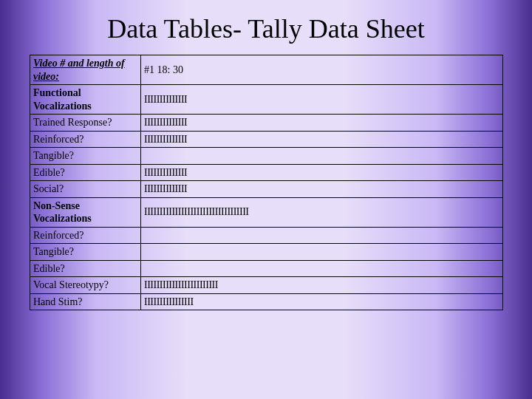  I want to click on header-value: #1 18: 30, so click(322, 70).